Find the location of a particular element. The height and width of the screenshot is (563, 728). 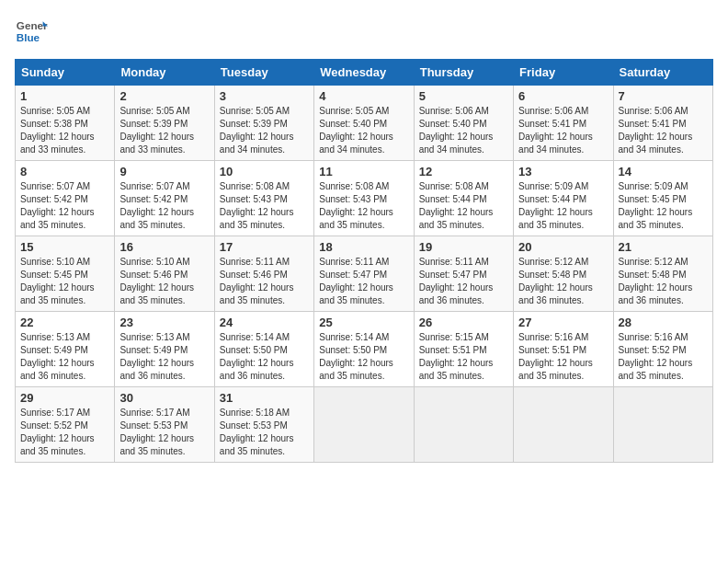

svg-text: Blue is located at coordinates (28, 37).